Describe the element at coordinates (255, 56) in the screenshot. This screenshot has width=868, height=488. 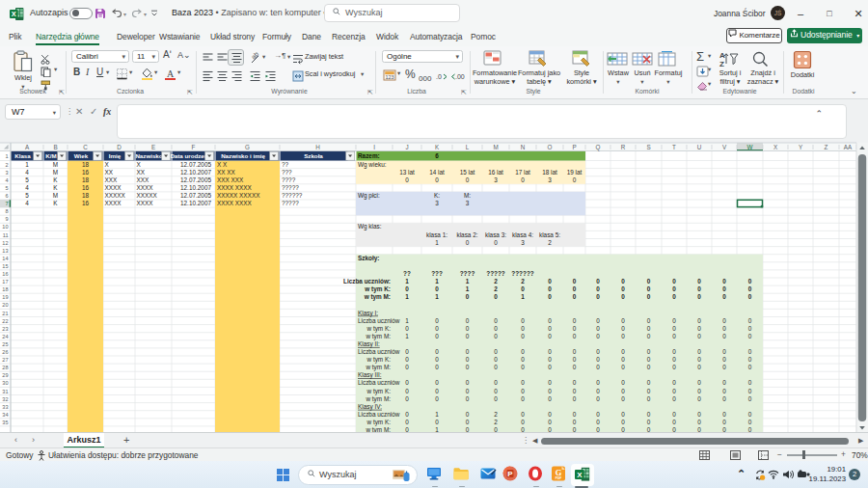
I see `svg-text: ab` at that location.